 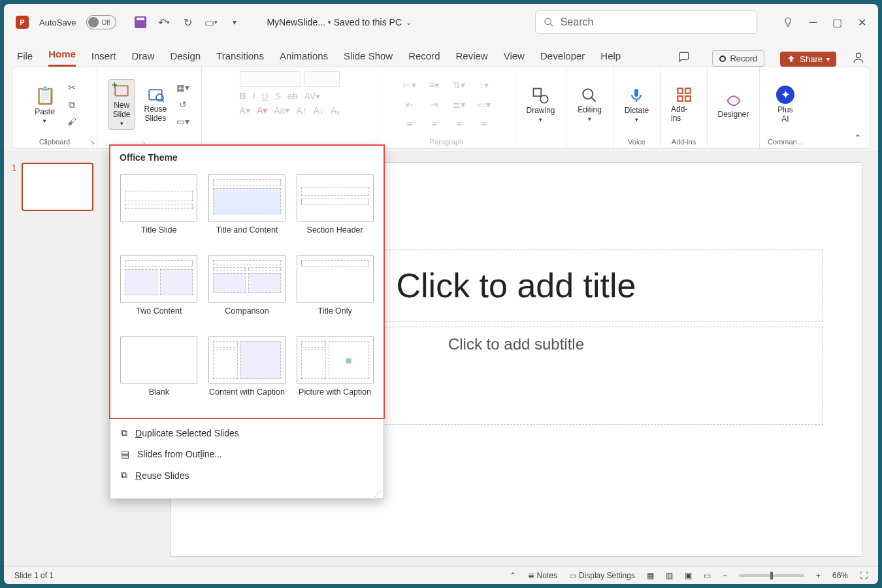 What do you see at coordinates (864, 576) in the screenshot?
I see `fit-to-window-button: ⛶` at bounding box center [864, 576].